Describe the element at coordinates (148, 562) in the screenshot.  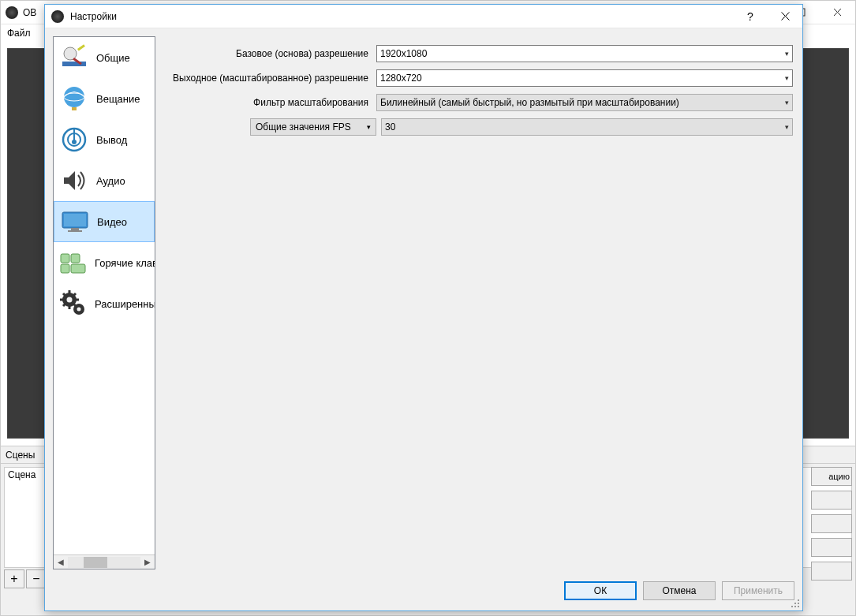
I see `scroll-right-icon: ▶` at that location.